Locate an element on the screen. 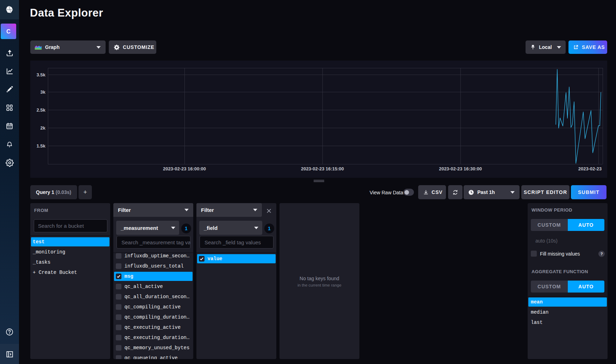 The width and height of the screenshot is (616, 364). svg-text: 3k is located at coordinates (43, 92).